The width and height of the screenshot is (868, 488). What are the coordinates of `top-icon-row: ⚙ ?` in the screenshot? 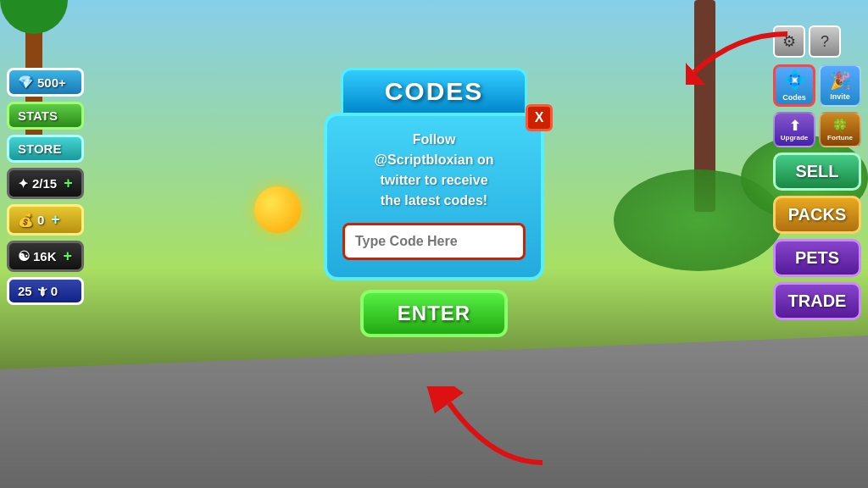 It's located at (817, 42).